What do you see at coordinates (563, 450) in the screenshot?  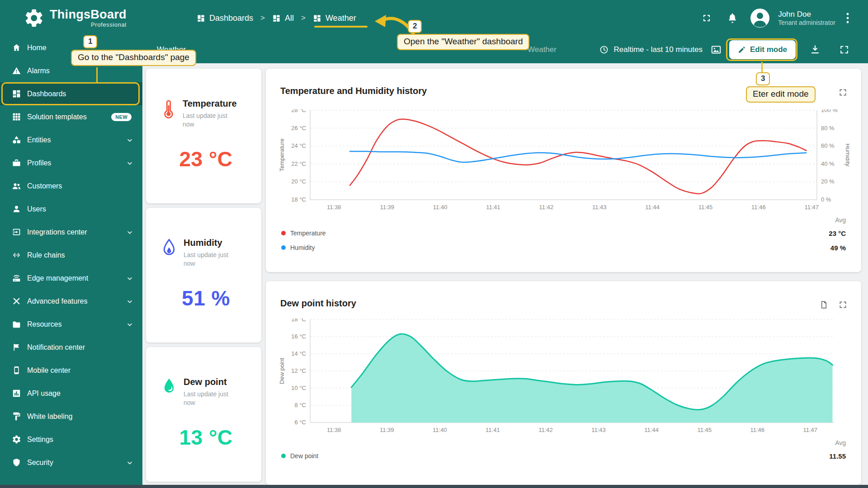 I see `chart-legend: Dew point Avg11.55` at bounding box center [563, 450].